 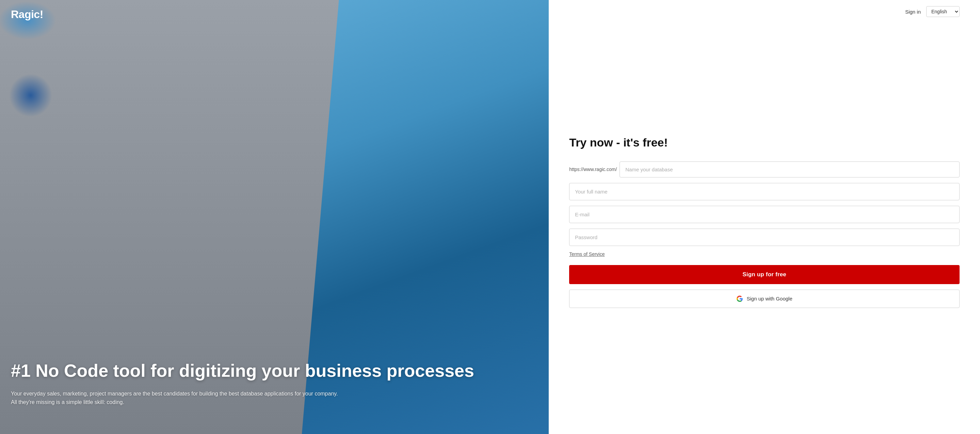 I want to click on db-url-prefix: https://www.ragic.com/, so click(x=593, y=169).